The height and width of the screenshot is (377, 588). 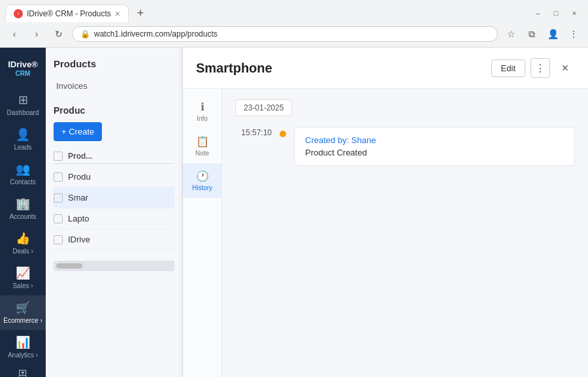 I want to click on sidebar-label-ecommerce: Ecommerce ›, so click(x=22, y=321).